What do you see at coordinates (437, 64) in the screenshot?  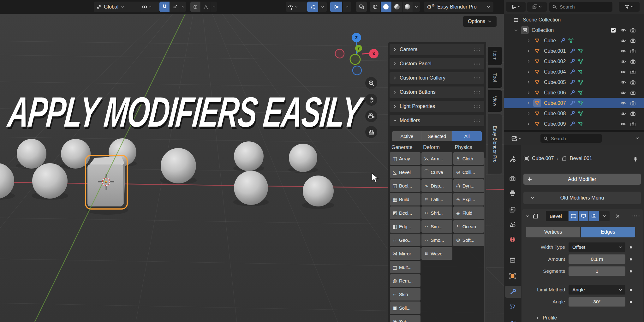 I see `npanel-section-custom-panel: Custom Panel` at bounding box center [437, 64].